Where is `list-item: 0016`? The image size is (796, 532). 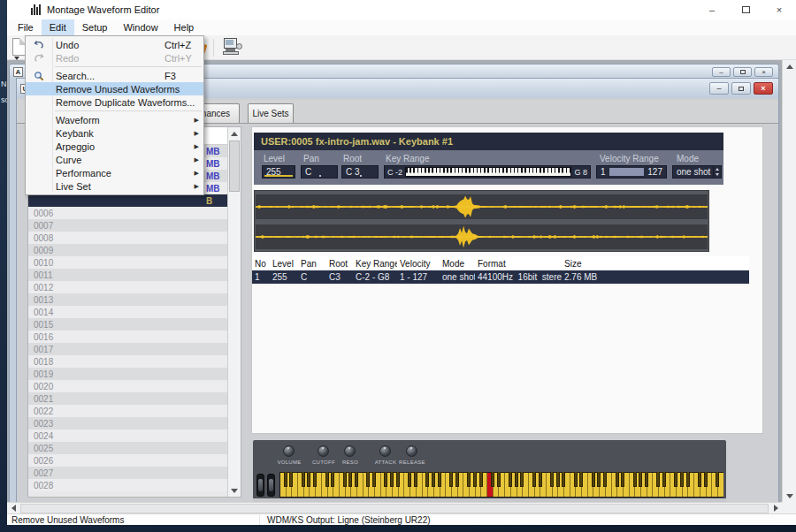
list-item: 0016 is located at coordinates (127, 337).